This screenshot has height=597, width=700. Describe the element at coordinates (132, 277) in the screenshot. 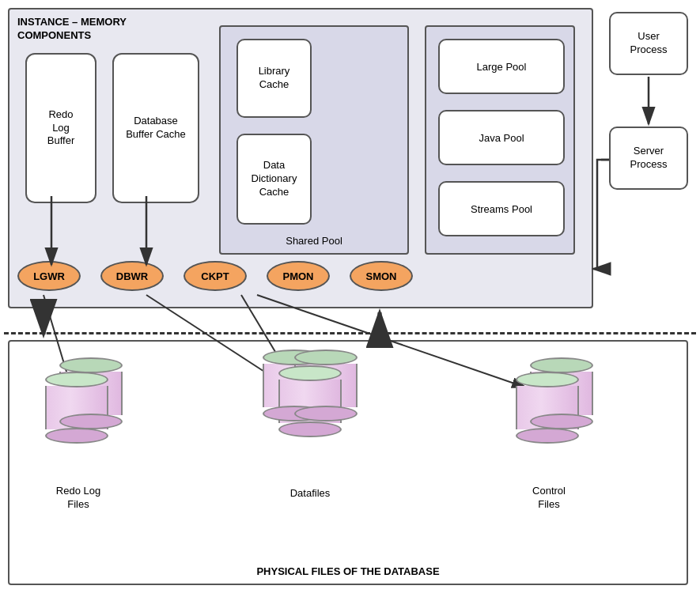

I see `dbwr-label: DBWR` at that location.